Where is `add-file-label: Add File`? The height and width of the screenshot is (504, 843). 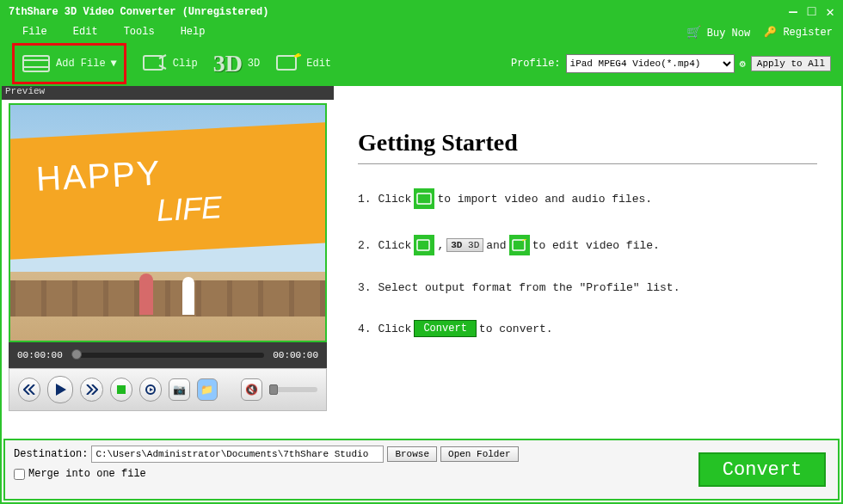 add-file-label: Add File is located at coordinates (81, 64).